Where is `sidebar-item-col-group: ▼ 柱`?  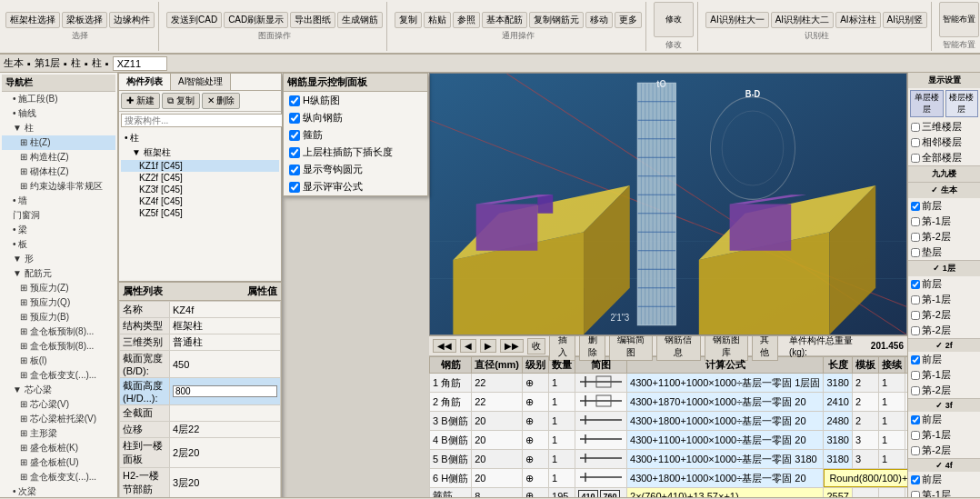 sidebar-item-col-group: ▼ 柱 is located at coordinates (58, 128).